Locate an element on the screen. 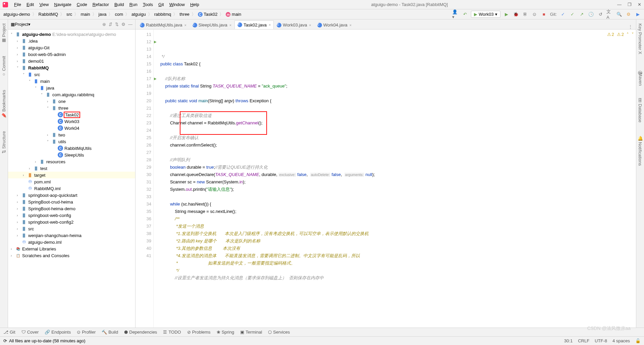 This screenshot has height=345, width=644. bookmarks-tool-button: 🔖 Bookmarks is located at coordinates (4, 104).